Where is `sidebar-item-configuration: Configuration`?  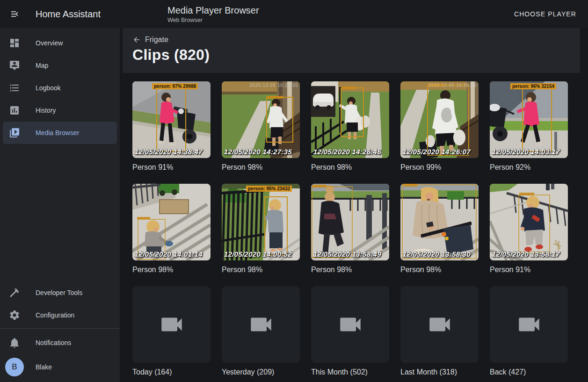 sidebar-item-configuration: Configuration is located at coordinates (60, 315).